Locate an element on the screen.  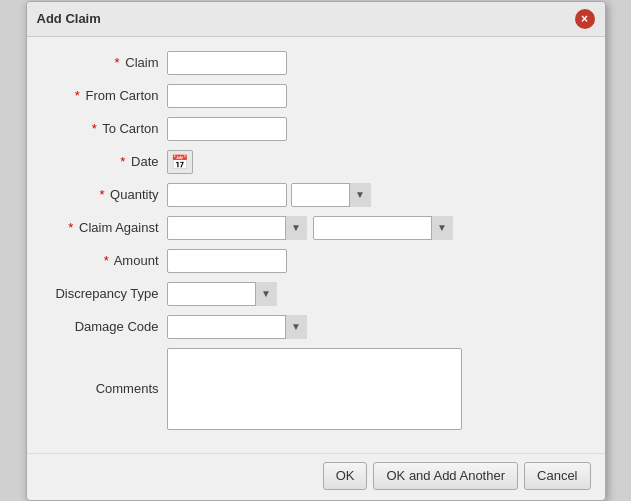
comments-row: Comments is located at coordinates (316, 389).